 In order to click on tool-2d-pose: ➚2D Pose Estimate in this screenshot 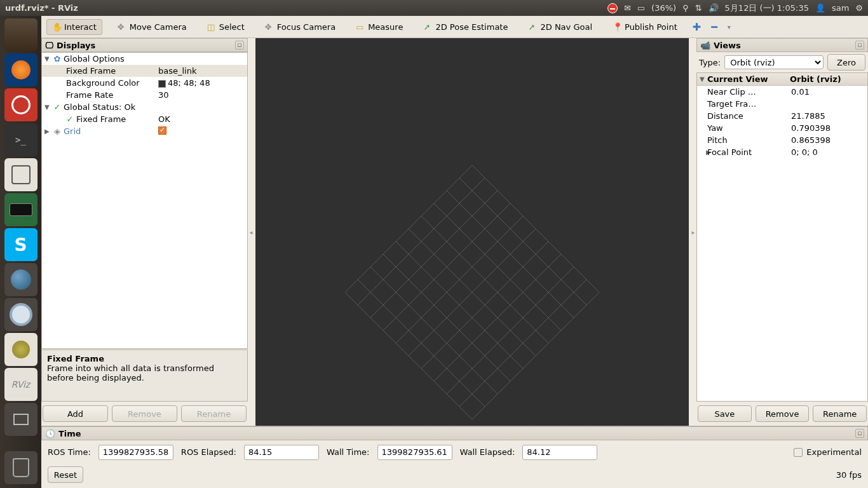, I will do `click(465, 27)`.